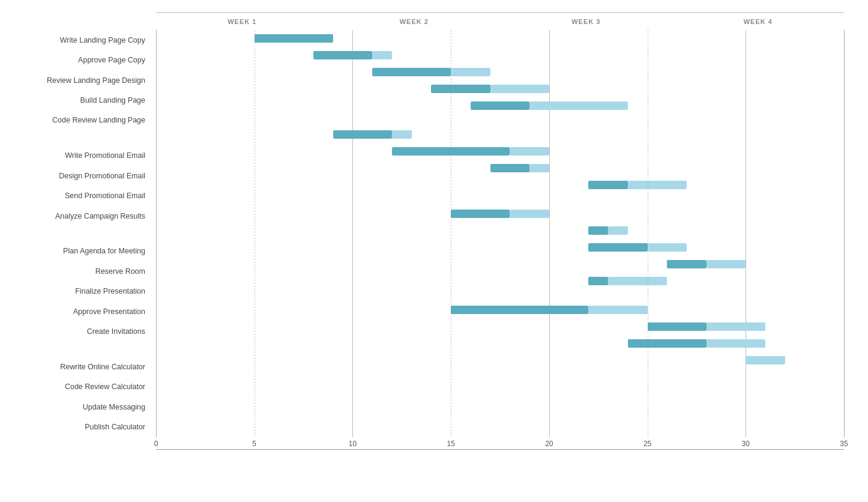 This screenshot has width=868, height=502. I want to click on x-tick-label: 35, so click(844, 444).